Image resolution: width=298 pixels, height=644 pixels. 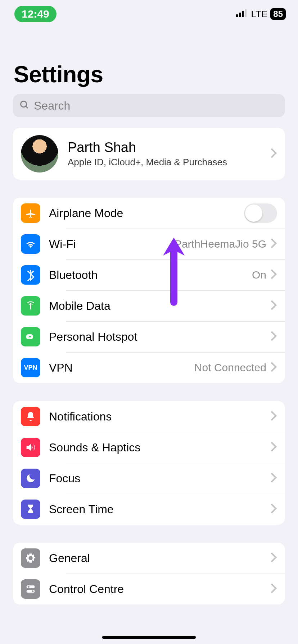 I want to click on mobile-data-row: Mobile Data, so click(x=149, y=306).